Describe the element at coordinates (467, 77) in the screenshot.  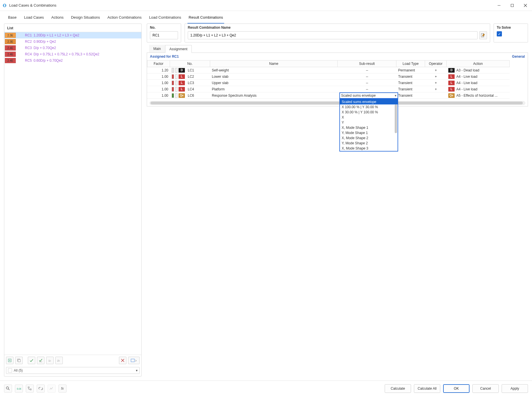
I see `action-text: A4 - Live load` at that location.